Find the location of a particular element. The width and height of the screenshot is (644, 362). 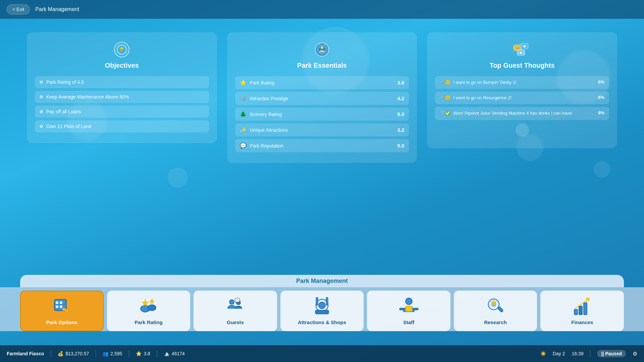

money-item: 💰 $13,270.57 is located at coordinates (73, 354).